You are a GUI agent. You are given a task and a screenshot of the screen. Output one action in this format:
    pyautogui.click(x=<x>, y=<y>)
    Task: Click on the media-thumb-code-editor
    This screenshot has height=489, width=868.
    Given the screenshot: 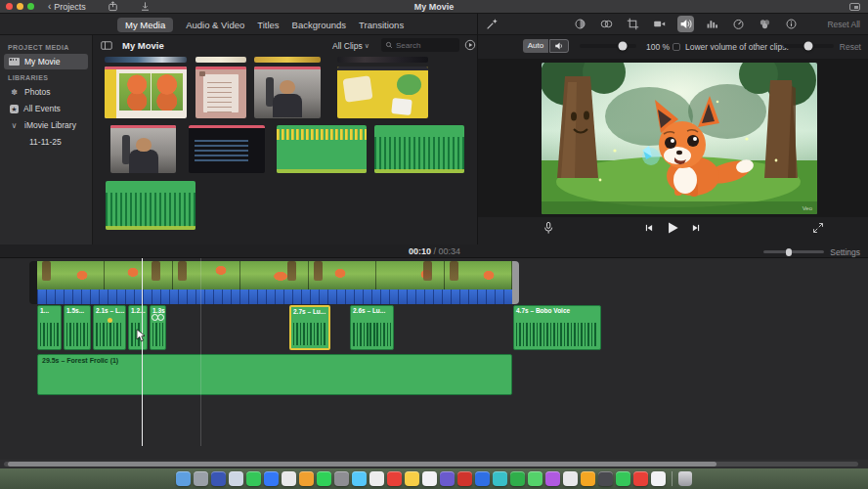 What is the action you would take?
    pyautogui.click(x=227, y=149)
    